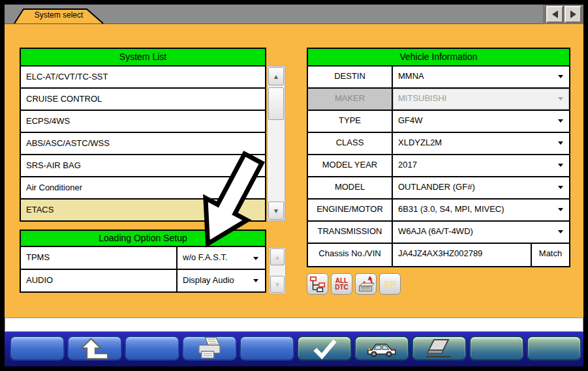 The height and width of the screenshot is (371, 588). Describe the element at coordinates (555, 14) in the screenshot. I see `prev-tab-button` at that location.